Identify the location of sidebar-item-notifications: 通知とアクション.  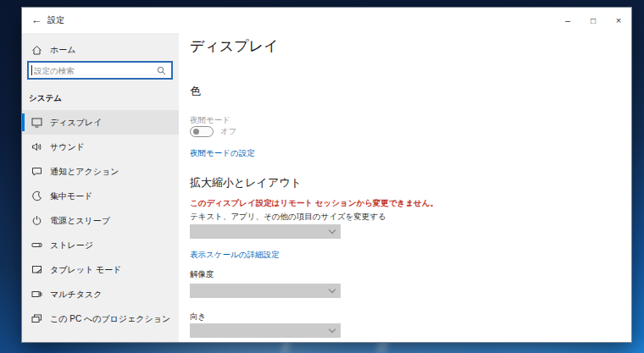
(100, 171).